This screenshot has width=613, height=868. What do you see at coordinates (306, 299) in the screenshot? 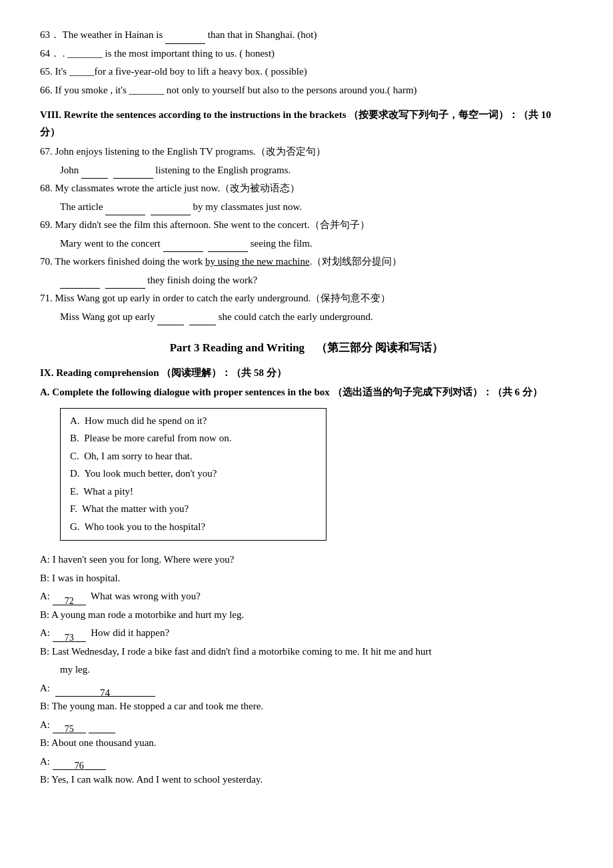
I see `q71-line: 71. Miss Wang got up early in order to c…` at bounding box center [306, 299].